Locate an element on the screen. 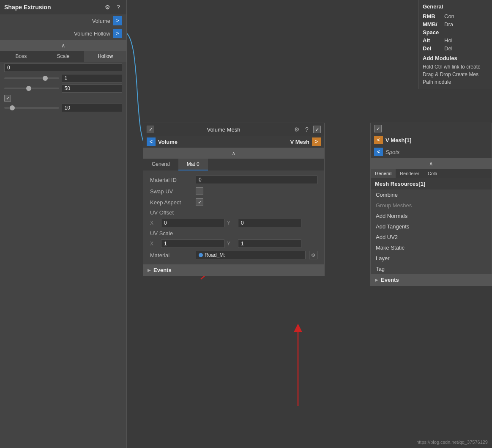 This screenshot has width=492, height=448. material-value: Road_M: is located at coordinates (215, 255).